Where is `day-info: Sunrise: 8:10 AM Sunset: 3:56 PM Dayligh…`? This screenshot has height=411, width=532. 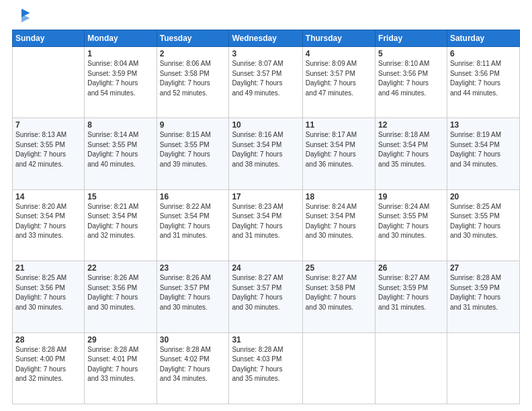 day-info: Sunrise: 8:10 AM Sunset: 3:56 PM Dayligh… is located at coordinates (411, 79).